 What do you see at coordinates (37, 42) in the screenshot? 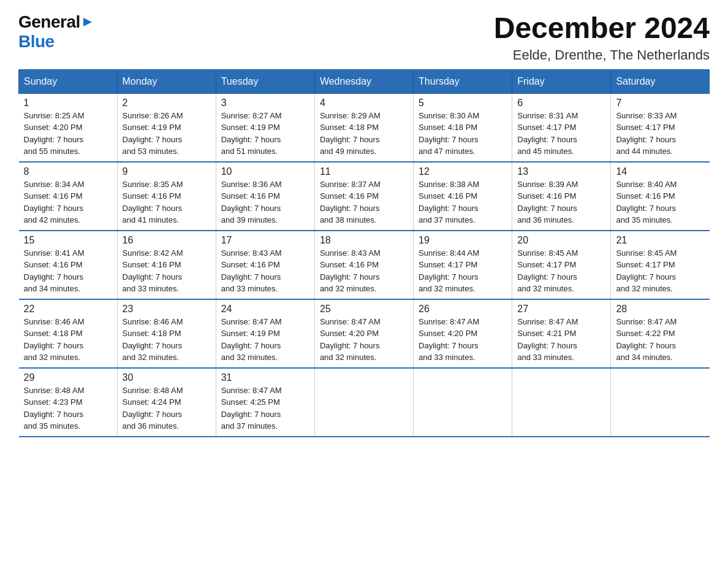
I see `logo-blue: Blue` at bounding box center [37, 42].